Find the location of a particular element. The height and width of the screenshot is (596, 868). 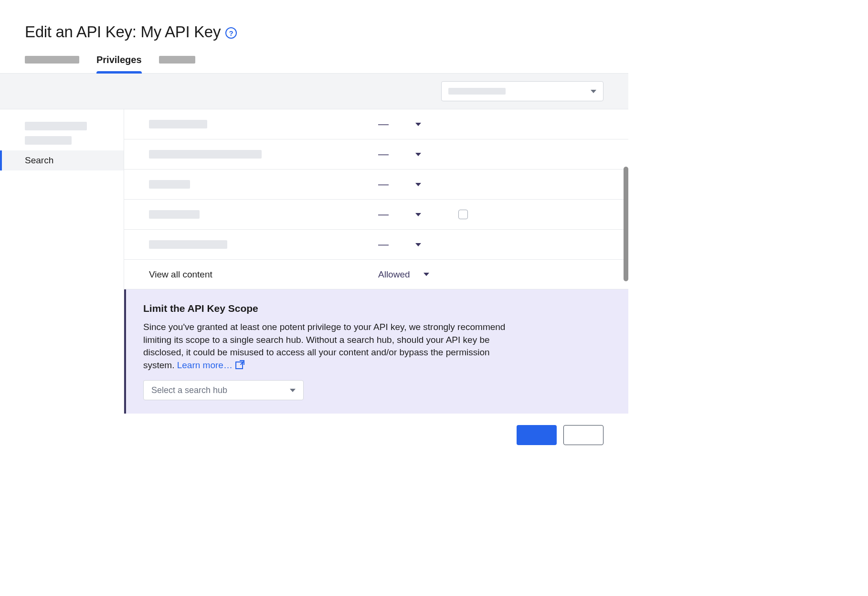

footer-actions is located at coordinates (314, 435).